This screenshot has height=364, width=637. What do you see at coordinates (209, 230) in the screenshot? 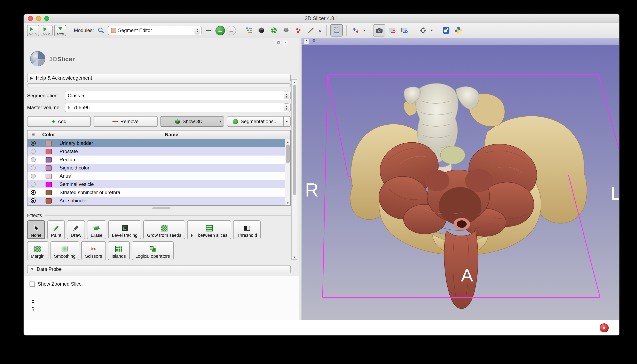
I see `effect-fill-between-slices-button: Fill between slices` at bounding box center [209, 230].